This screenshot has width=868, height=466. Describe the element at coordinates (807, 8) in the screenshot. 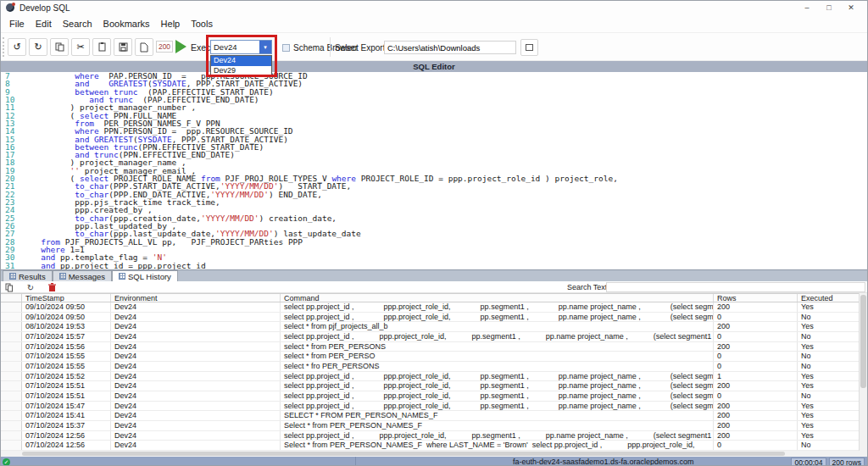

I see `minimize-button: –` at that location.